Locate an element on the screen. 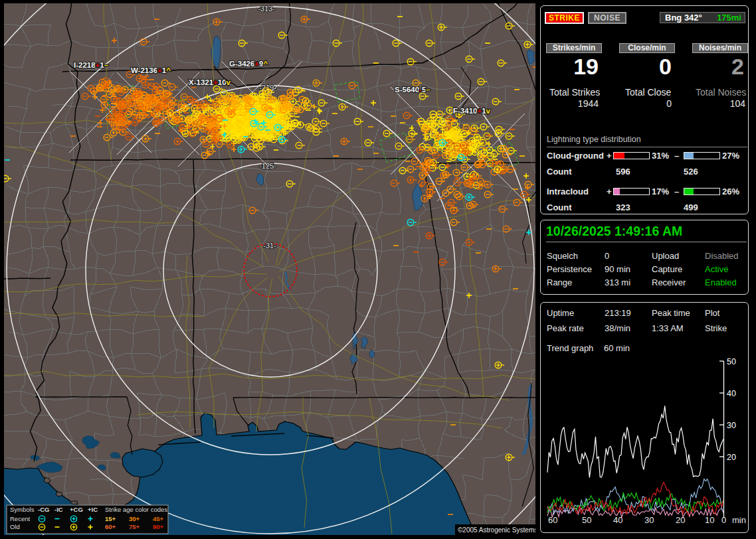 The image size is (756, 539). svg-text: I-2218+1– is located at coordinates (92, 65).